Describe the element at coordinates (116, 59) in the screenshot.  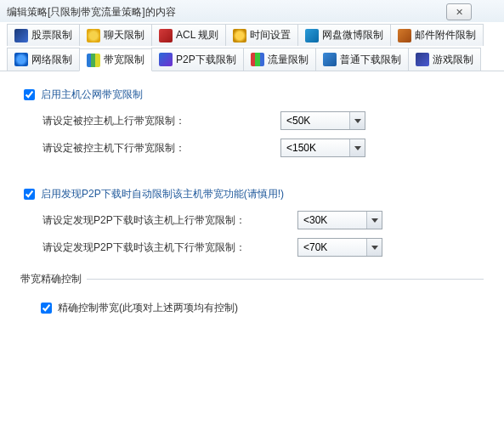
I see `tab-bandwidth: 带宽限制` at that location.